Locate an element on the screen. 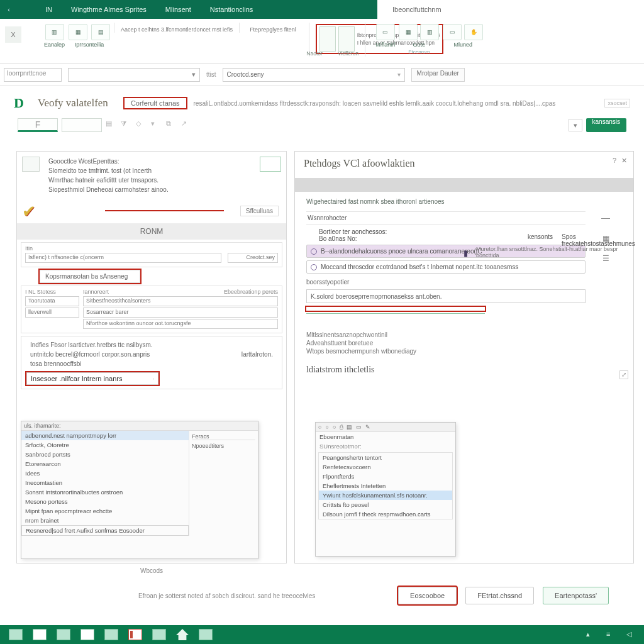 The image size is (644, 644). mini-item: Dilsoun jornfl f theck resprnwdhoen.cart… is located at coordinates (386, 514).